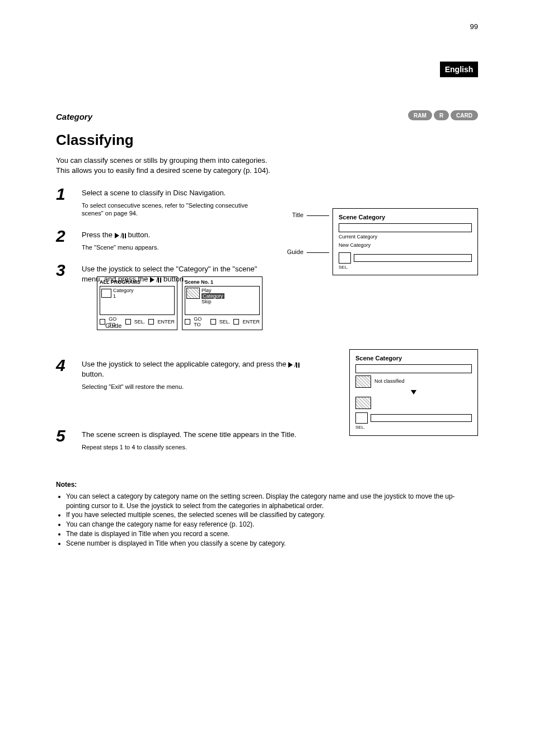 The height and width of the screenshot is (756, 534). Describe the element at coordinates (405, 217) in the screenshot. I see `figure-box-title: Scene Category` at that location.